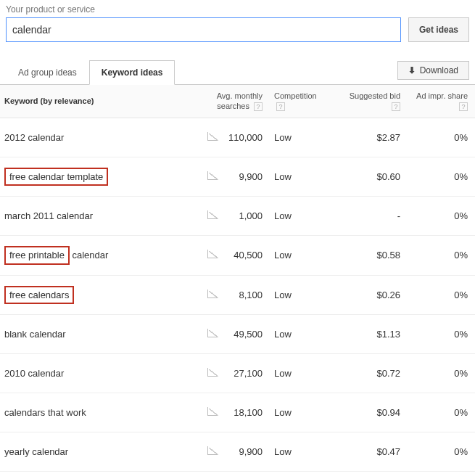 Image resolution: width=475 pixels, height=476 pixels. Describe the element at coordinates (238, 374) in the screenshot. I see `table-row: 2010 calendar27,100Low$0.720%` at that location.